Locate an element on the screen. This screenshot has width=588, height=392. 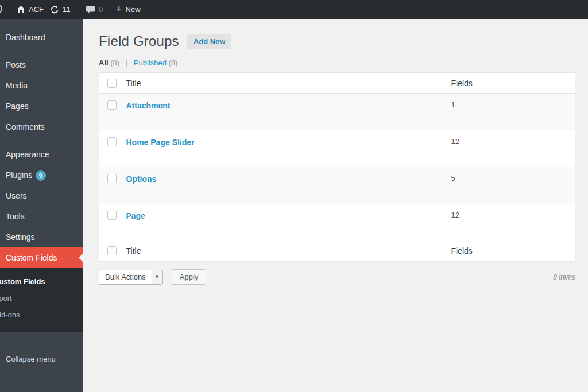
apply-button: Apply is located at coordinates (189, 277).